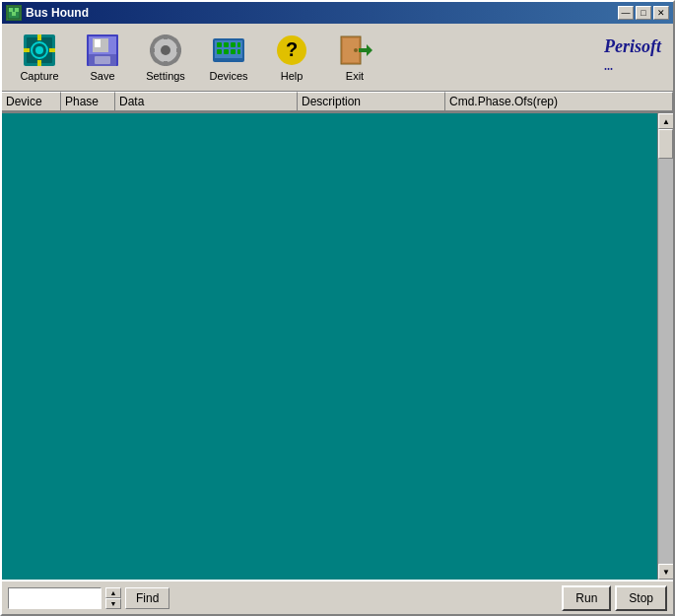 This screenshot has width=675, height=616. Describe the element at coordinates (207, 102) in the screenshot. I see `col-header-data: Data` at that location.